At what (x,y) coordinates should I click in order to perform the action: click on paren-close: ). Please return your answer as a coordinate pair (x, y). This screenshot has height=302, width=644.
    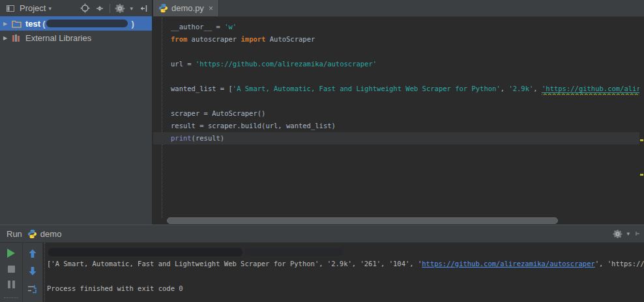
    Looking at the image, I should click on (132, 23).